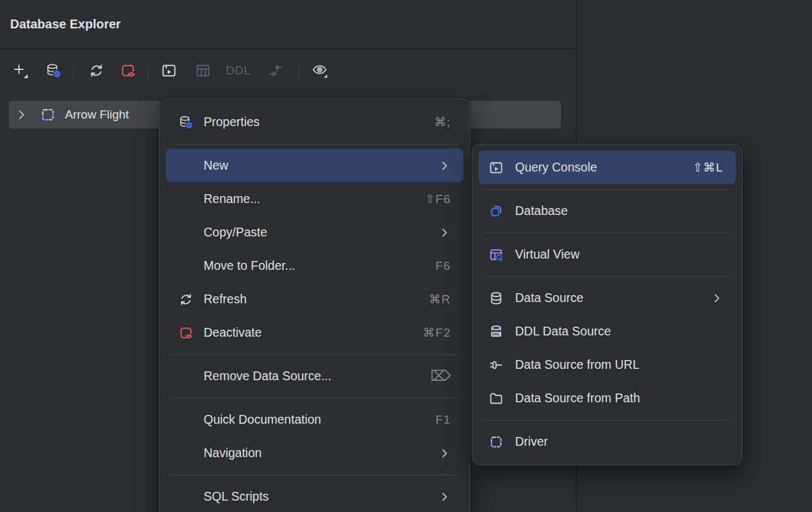  I want to click on open-table-button, so click(203, 71).